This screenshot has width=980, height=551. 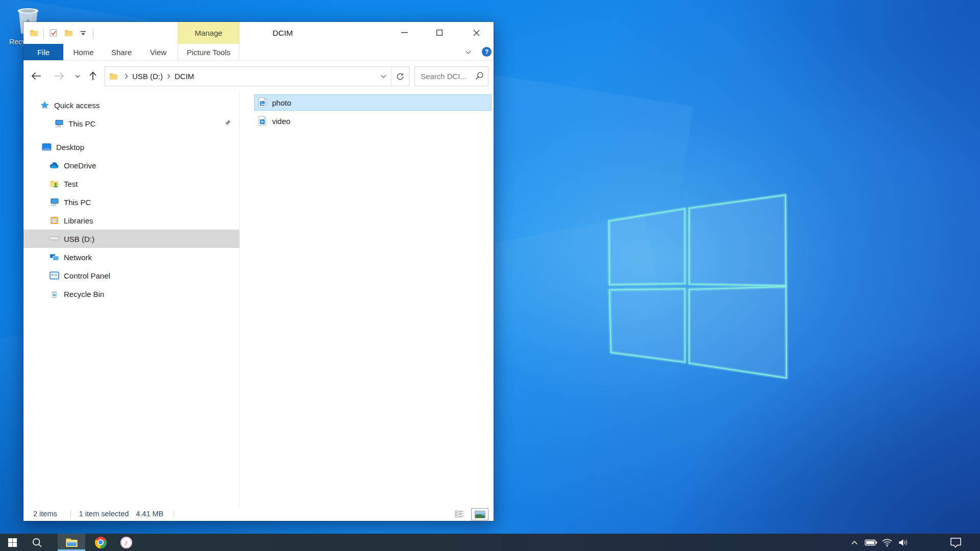 I want to click on sidebar-item-this-pc: This PC, so click(x=132, y=202).